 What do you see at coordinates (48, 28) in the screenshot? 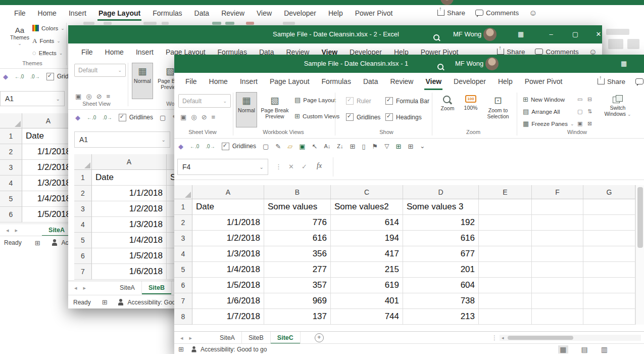
I see `theme-colors-button: Colors ⌄` at bounding box center [48, 28].